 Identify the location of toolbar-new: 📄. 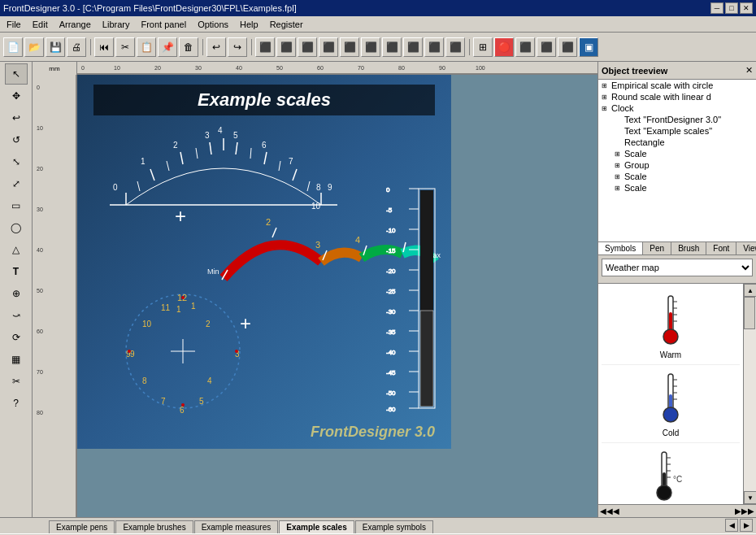
(13, 47).